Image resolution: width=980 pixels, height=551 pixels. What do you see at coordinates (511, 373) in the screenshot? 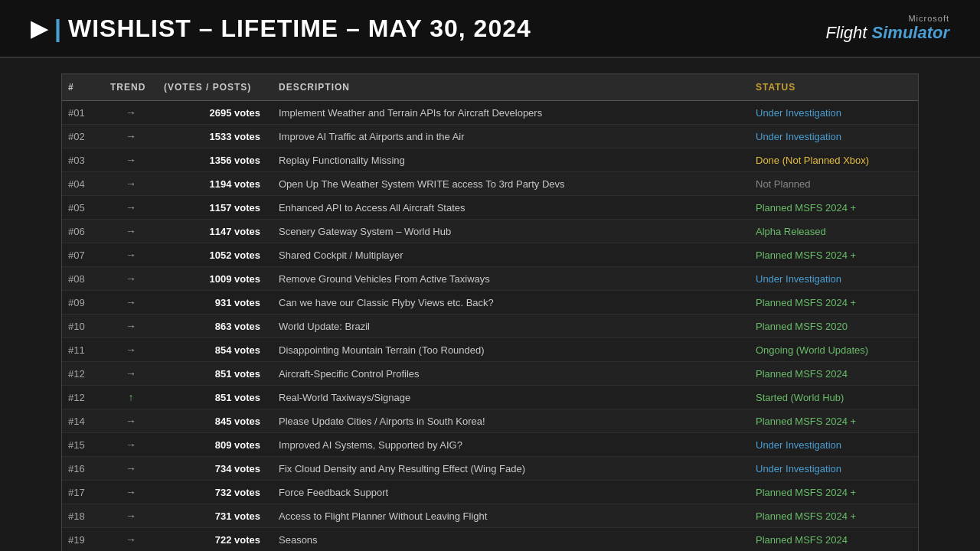
I see `cell-desc: Aircraft-Specific Control Profiles` at bounding box center [511, 373].